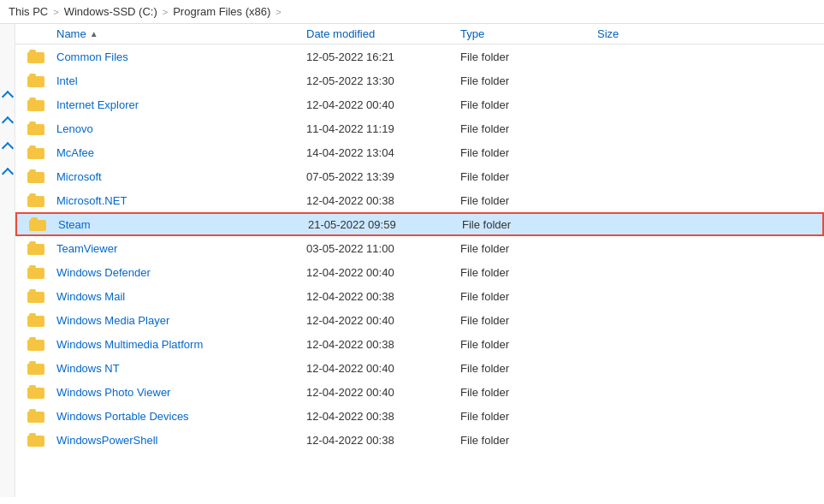  What do you see at coordinates (529, 34) in the screenshot?
I see `col-header-type: Type` at bounding box center [529, 34].